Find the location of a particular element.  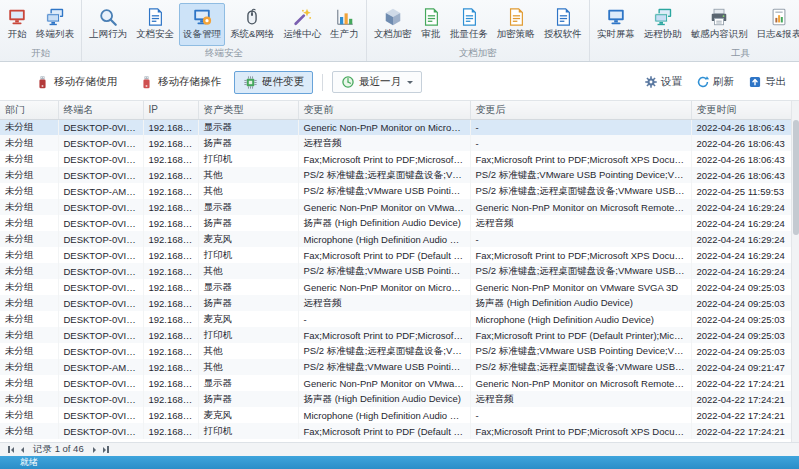

ribbon-item-label: 审批 is located at coordinates (430, 34).